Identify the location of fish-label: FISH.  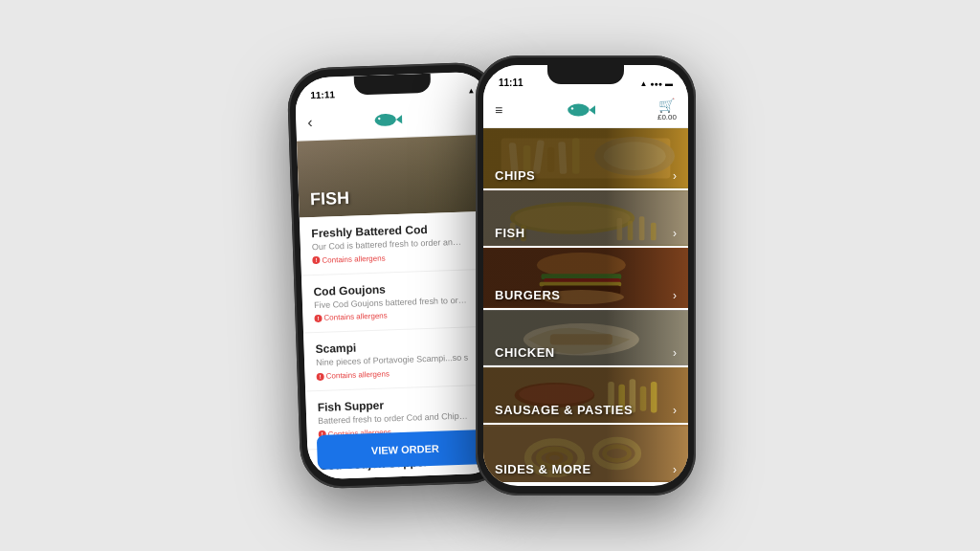
(510, 233).